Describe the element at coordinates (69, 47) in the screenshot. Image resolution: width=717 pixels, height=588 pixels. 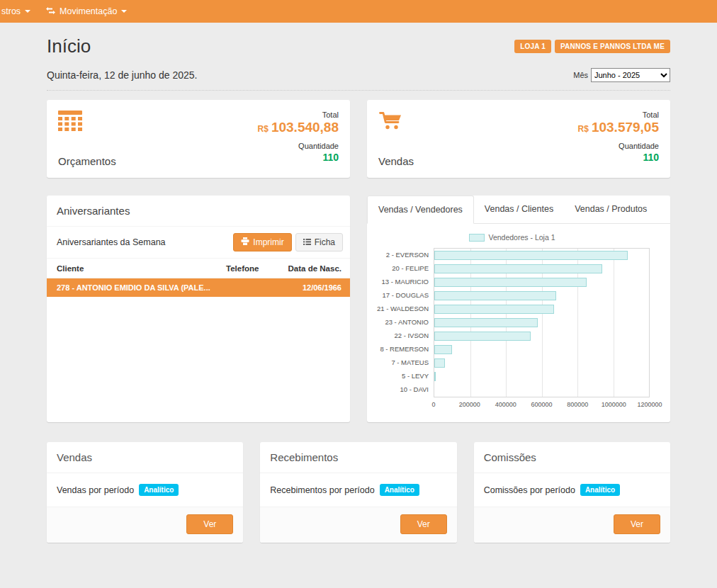
I see `page-title: Início` at that location.